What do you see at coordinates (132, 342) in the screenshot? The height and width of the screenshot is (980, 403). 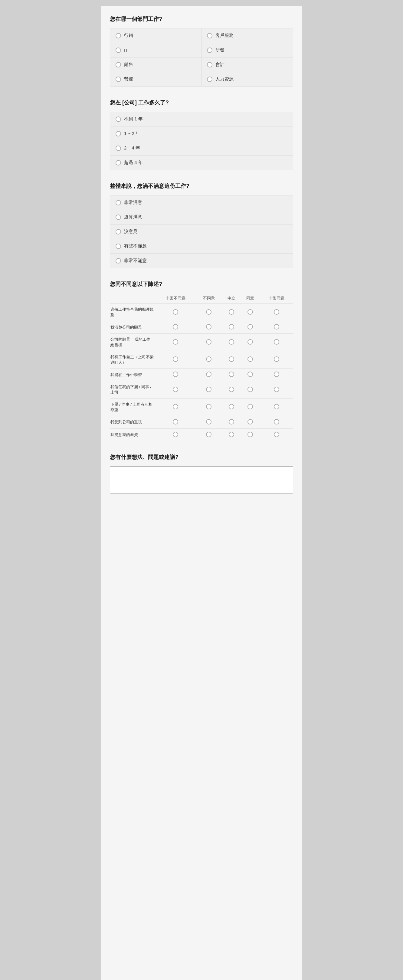 I see `matrix-row-label-2: 公司的願景 = 我的工作總目標` at bounding box center [132, 342].